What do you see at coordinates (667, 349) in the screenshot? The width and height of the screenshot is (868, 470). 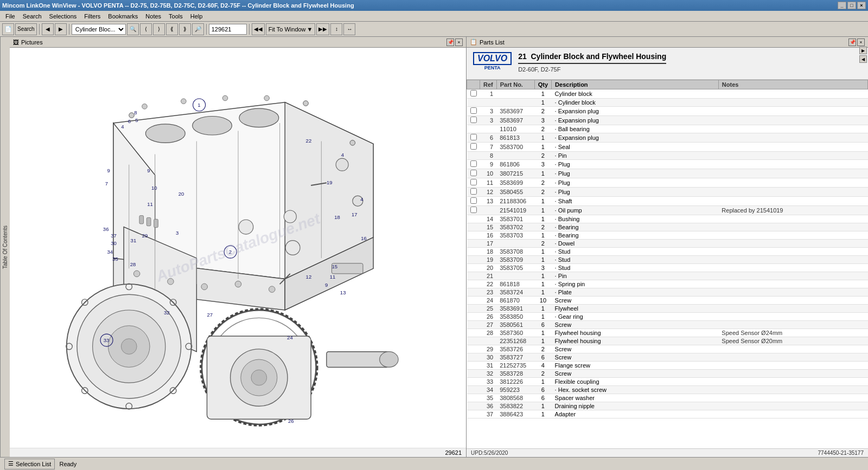 I see `table-row: 2935837262Screw` at bounding box center [667, 349].